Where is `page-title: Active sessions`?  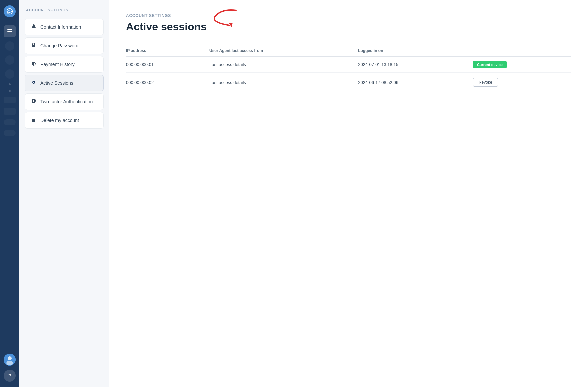
page-title: Active sessions is located at coordinates (349, 27).